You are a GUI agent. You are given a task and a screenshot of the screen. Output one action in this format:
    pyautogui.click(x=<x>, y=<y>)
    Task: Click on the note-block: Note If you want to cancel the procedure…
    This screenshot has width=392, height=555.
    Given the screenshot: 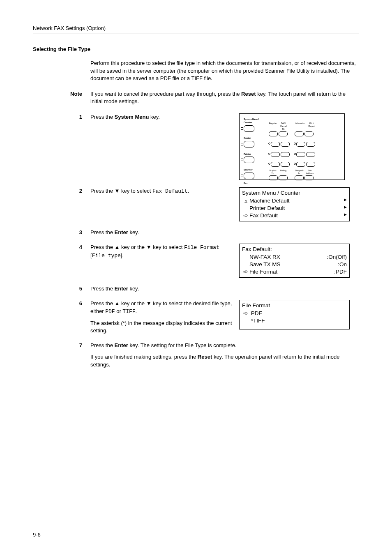 What is the action you would take?
    pyautogui.click(x=196, y=98)
    